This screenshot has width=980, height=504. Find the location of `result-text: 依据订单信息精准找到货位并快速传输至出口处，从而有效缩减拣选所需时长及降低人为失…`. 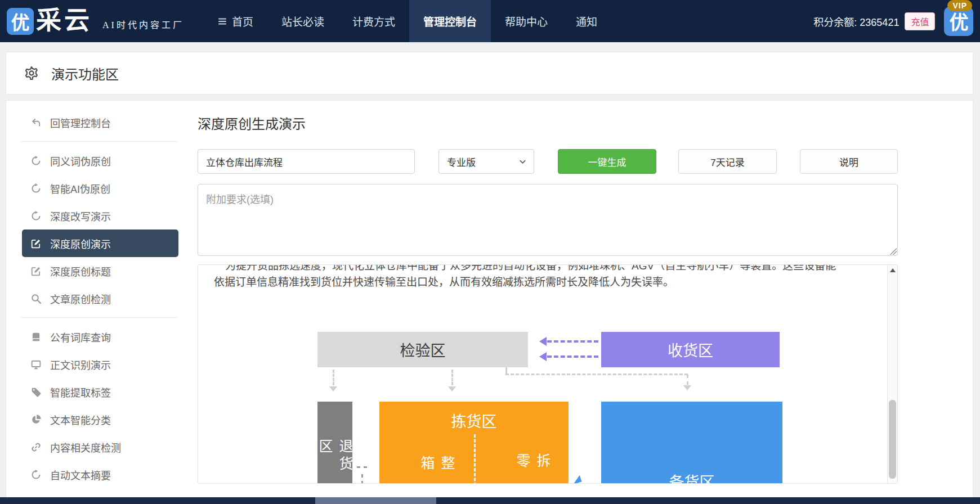

result-text: 依据订单信息精准找到货位并快速传输至出口处，从而有效缩减拣选所需时长及降低人为失… is located at coordinates (546, 282).